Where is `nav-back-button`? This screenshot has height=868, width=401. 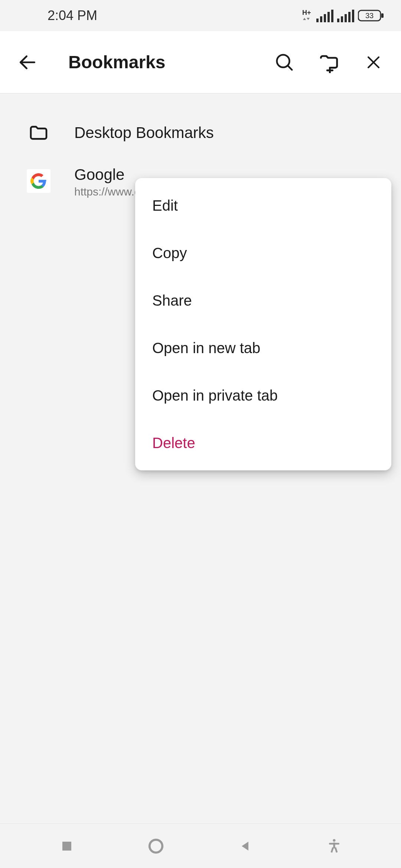 nav-back-button is located at coordinates (245, 846).